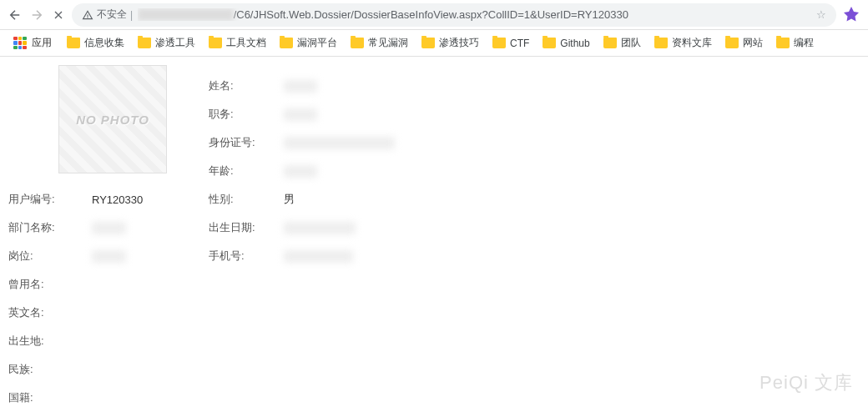 The width and height of the screenshot is (868, 417). What do you see at coordinates (534, 86) in the screenshot?
I see `right-field-row-0: 姓名:███` at bounding box center [534, 86].